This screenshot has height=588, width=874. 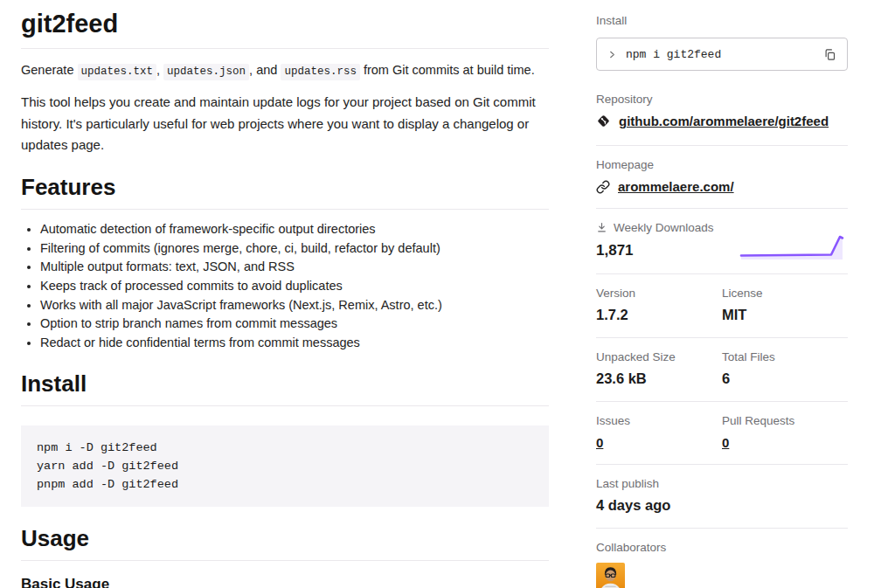 I want to click on feature-item: Option to strip branch names from commit…, so click(x=295, y=324).